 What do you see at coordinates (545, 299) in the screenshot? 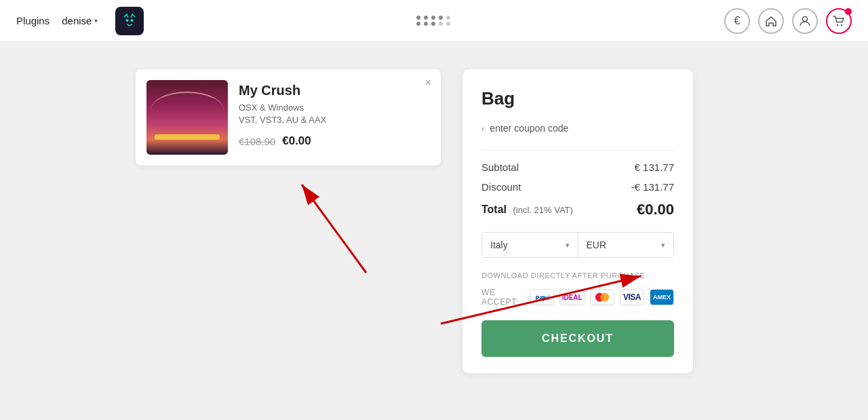
I see `svg-text: Pal` at bounding box center [545, 299].